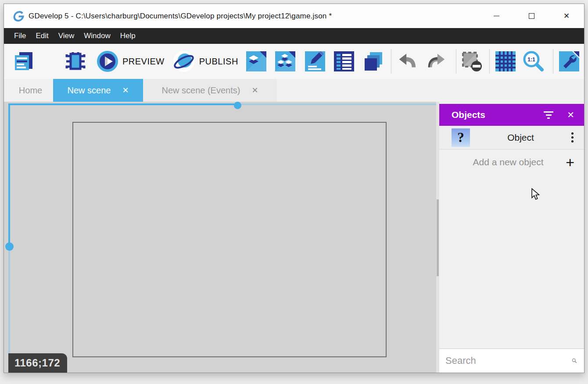  I want to click on publish-globe-icon, so click(184, 61).